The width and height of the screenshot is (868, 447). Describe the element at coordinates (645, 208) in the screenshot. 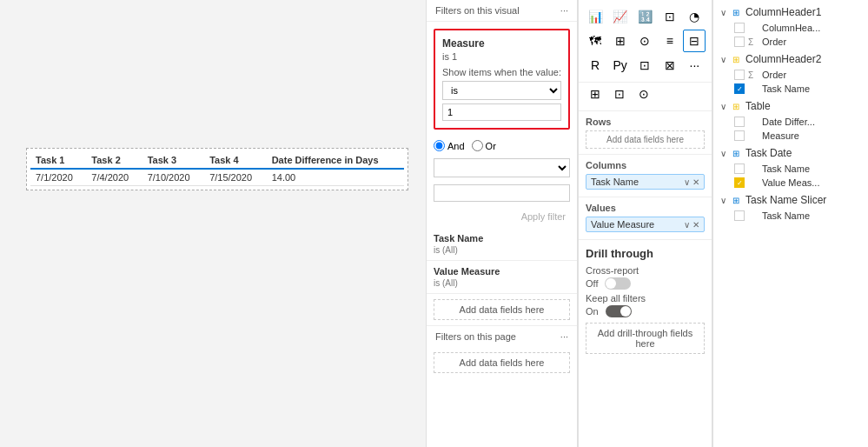

I see `values-label: Values` at that location.